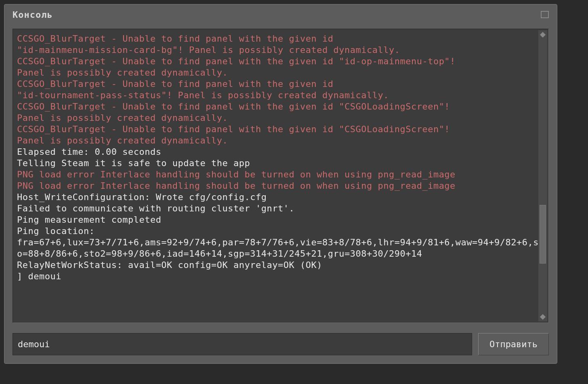 This screenshot has height=384, width=588. Describe the element at coordinates (543, 234) in the screenshot. I see `scroll-thumb` at that location.